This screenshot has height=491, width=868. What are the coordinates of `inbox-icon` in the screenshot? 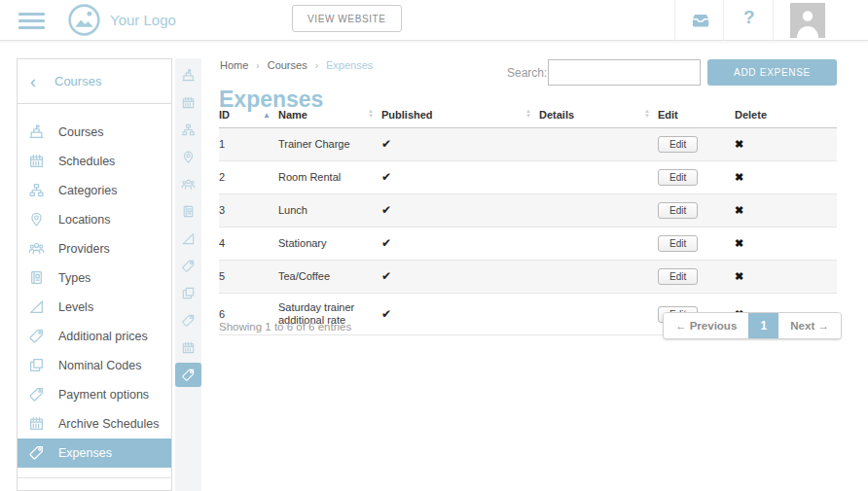 It's located at (701, 20).